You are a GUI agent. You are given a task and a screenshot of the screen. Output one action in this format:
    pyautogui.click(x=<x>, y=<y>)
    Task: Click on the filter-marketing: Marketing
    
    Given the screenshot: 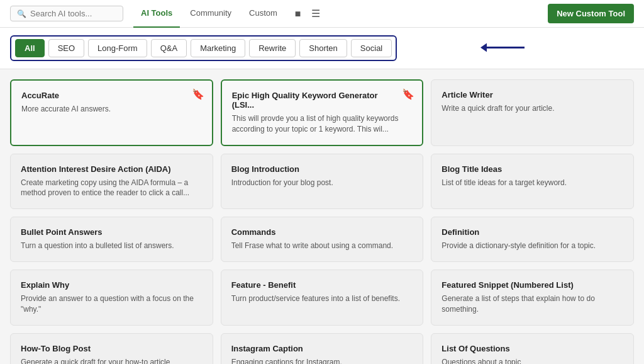 What is the action you would take?
    pyautogui.click(x=218, y=48)
    